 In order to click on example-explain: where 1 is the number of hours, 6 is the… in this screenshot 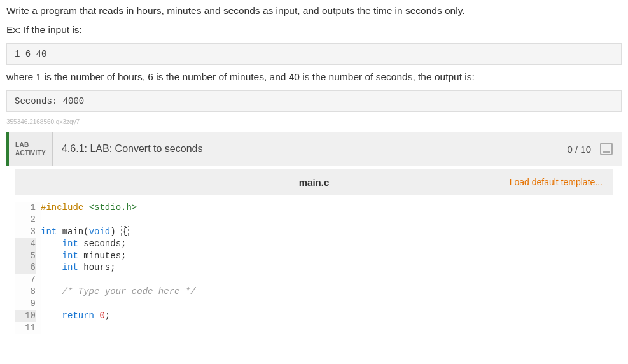, I will do `click(314, 77)`.